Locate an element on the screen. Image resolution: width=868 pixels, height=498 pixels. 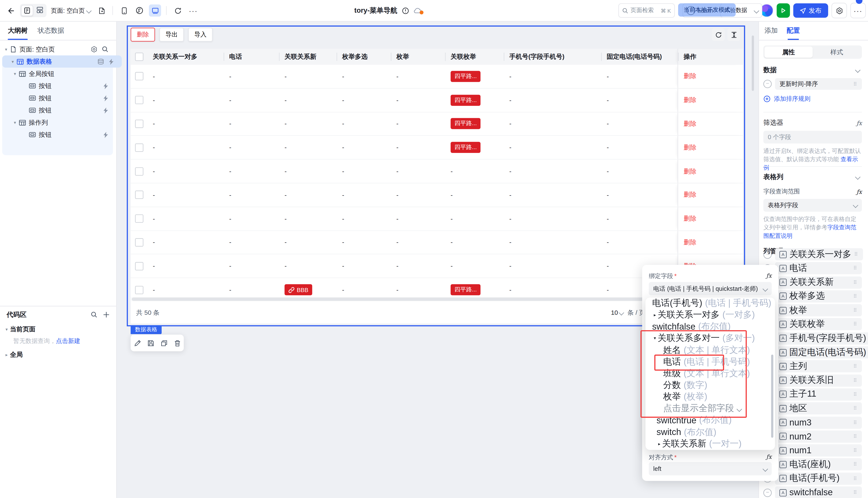
column-pill-电话(座机): A电话(座机)⠿ is located at coordinates (818, 464).